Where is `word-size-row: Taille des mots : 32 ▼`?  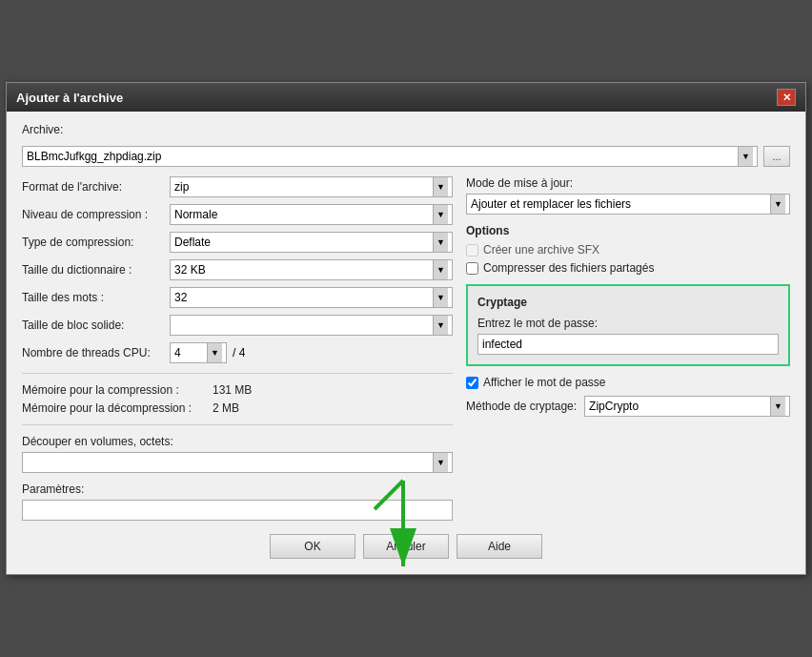
word-size-row: Taille des mots : 32 ▼ is located at coordinates (237, 298).